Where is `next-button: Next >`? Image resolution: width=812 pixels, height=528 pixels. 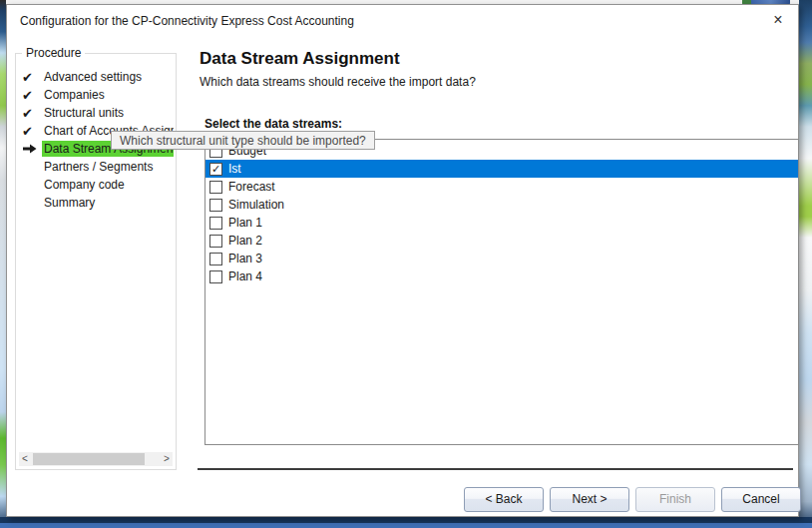
next-button: Next > is located at coordinates (590, 499).